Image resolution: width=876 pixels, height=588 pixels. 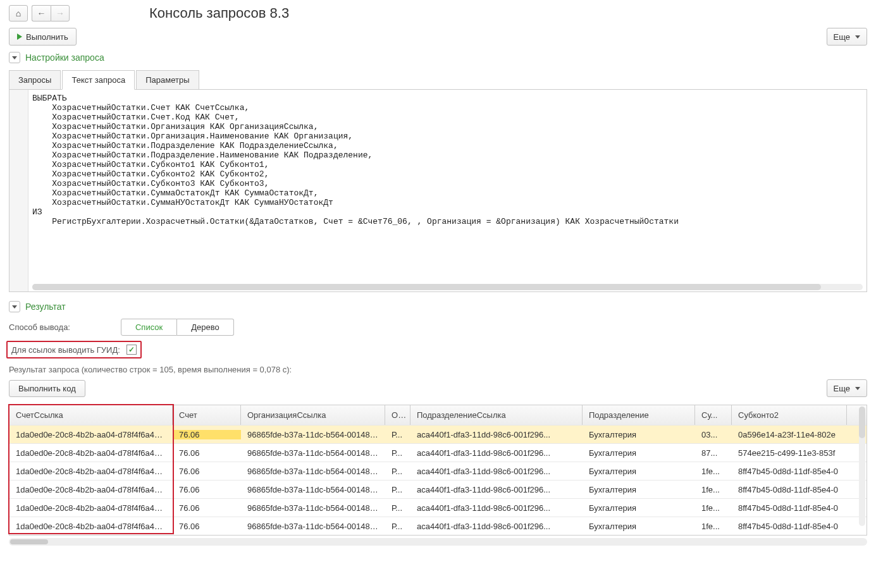 I want to click on result-stats: Результат запроса (количество строк = 10…, so click(x=438, y=369).